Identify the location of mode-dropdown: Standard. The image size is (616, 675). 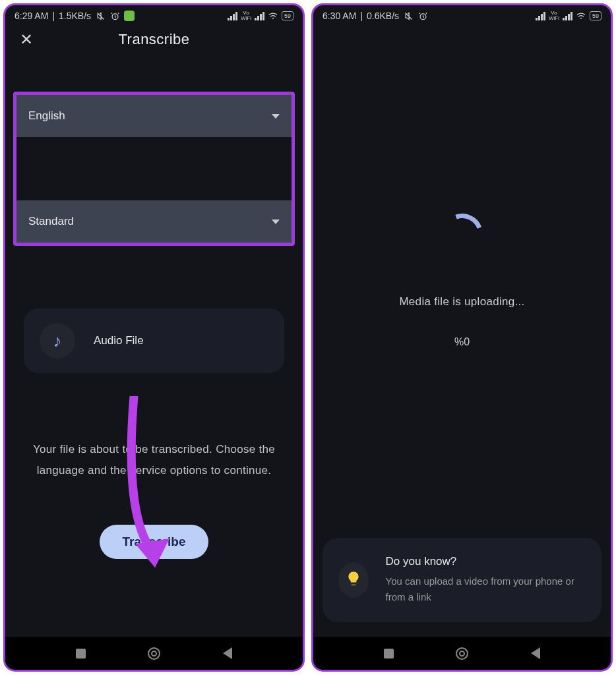
(154, 221).